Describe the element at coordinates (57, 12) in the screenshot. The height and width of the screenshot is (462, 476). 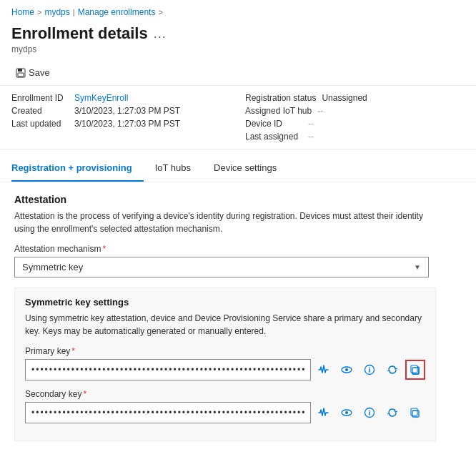
I see `breadcrumb-mydps: mydps` at that location.